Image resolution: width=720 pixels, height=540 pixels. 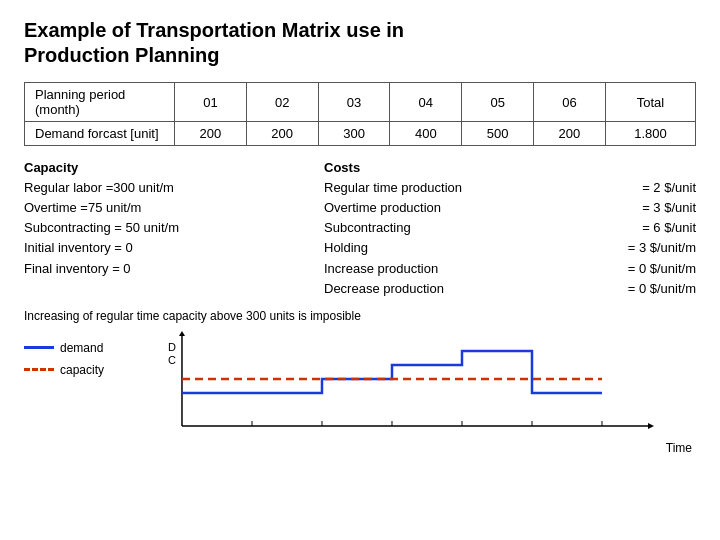 I want to click on capacity-item-4: Final inventory = 0, so click(x=174, y=269).